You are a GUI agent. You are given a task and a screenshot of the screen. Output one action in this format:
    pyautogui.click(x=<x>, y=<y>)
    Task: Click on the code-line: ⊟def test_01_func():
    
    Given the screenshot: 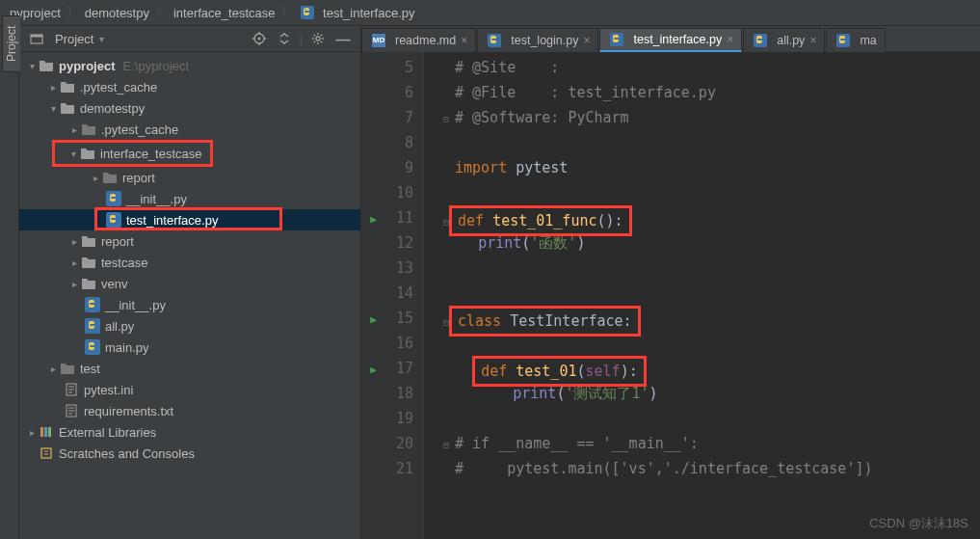 What is the action you would take?
    pyautogui.click(x=711, y=218)
    